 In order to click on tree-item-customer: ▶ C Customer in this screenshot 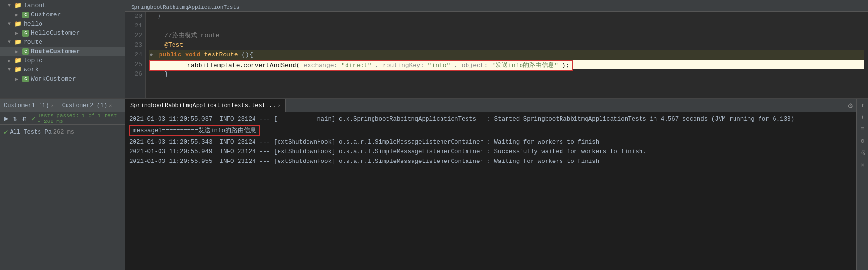, I will do `click(63, 14)`.